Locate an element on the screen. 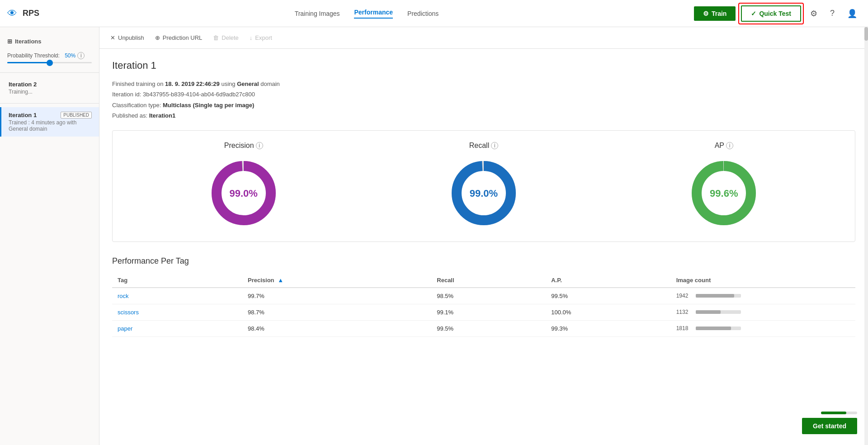 This screenshot has width=868, height=445. ap-value: 99.6% is located at coordinates (724, 194).